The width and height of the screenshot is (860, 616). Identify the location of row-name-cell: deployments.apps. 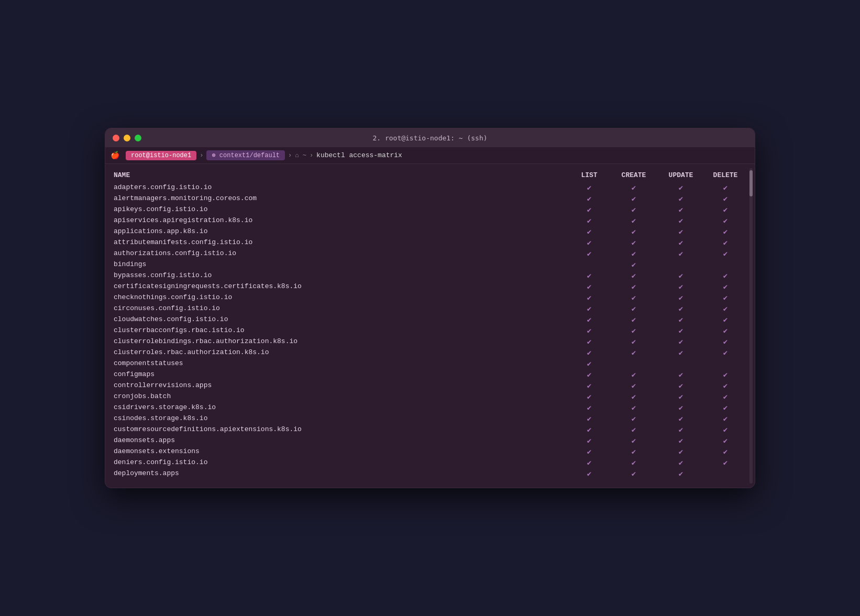
(341, 474).